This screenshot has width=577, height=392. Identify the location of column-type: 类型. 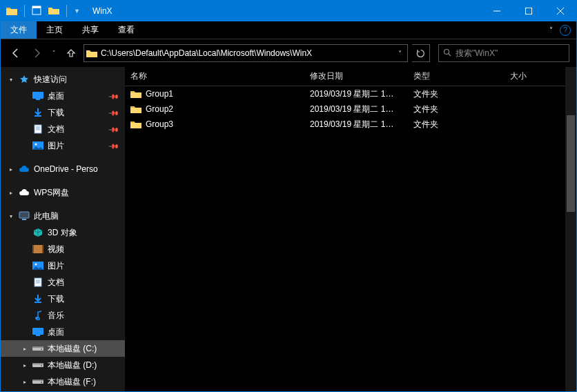
(456, 76).